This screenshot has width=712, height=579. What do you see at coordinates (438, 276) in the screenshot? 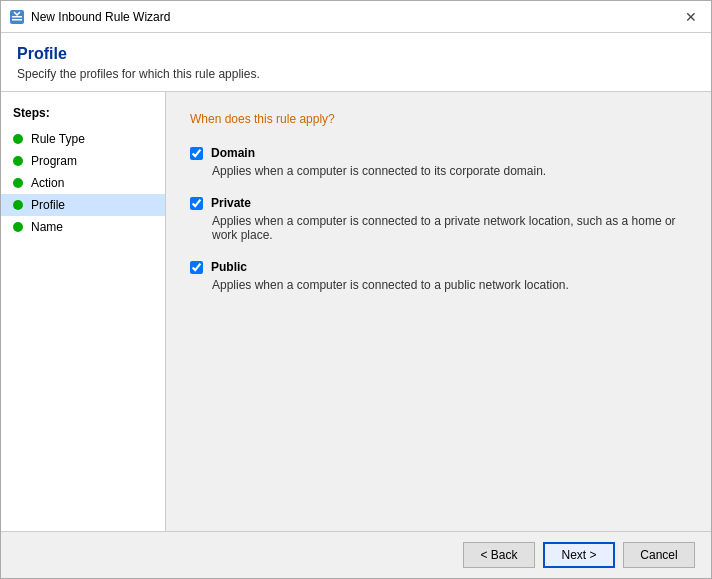
I see `option-group-public: Public Applies when a computer is connec…` at bounding box center [438, 276].